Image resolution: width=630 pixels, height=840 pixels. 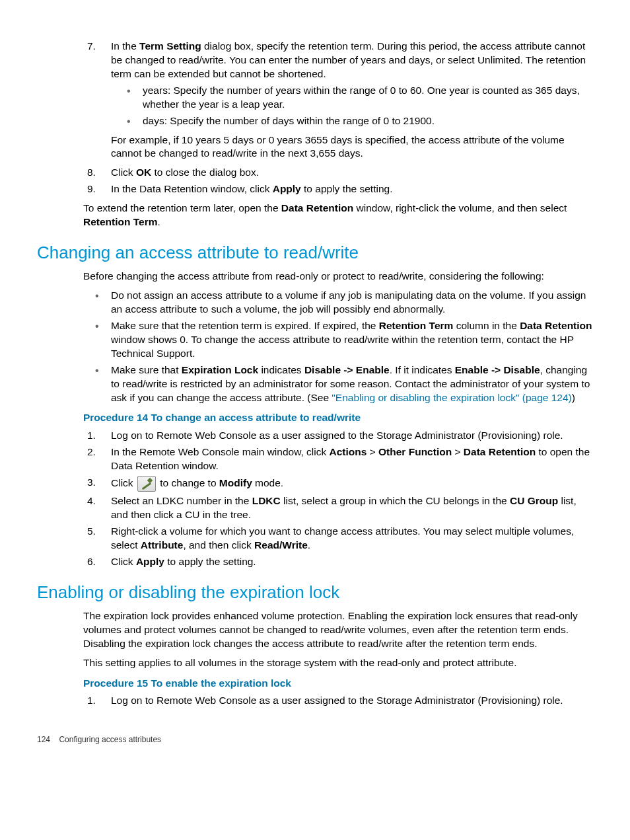 What do you see at coordinates (245, 325) in the screenshot?
I see `text: Make sure that the retention term is exp…` at bounding box center [245, 325].